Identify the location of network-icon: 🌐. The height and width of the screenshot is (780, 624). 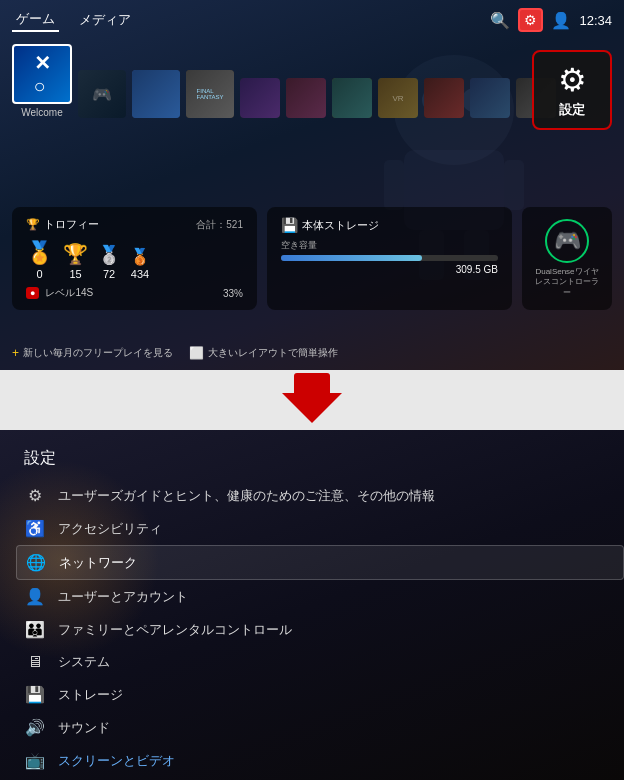
(36, 562).